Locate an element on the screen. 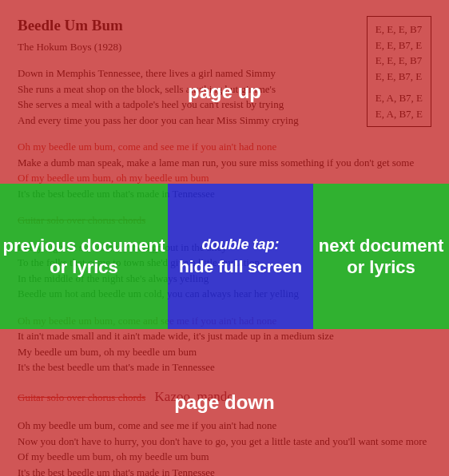 This screenshot has width=449, height=476. zone-label: page down is located at coordinates (224, 403).